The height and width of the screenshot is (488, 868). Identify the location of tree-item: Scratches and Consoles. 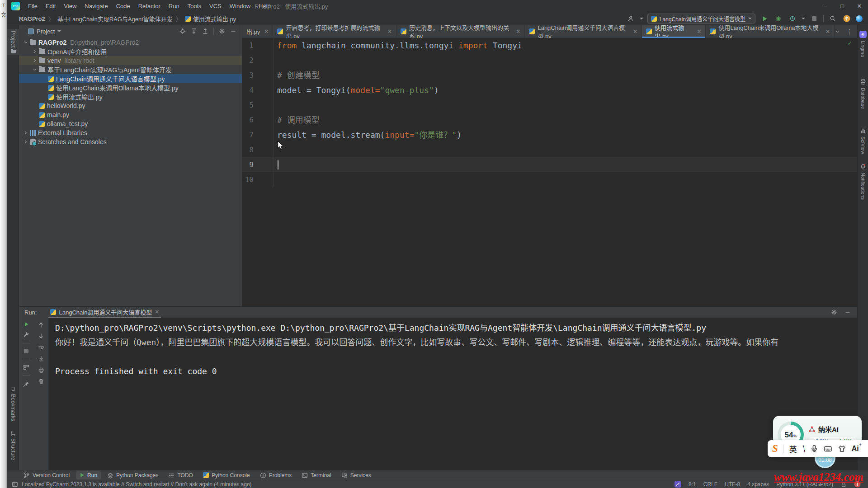
(130, 142).